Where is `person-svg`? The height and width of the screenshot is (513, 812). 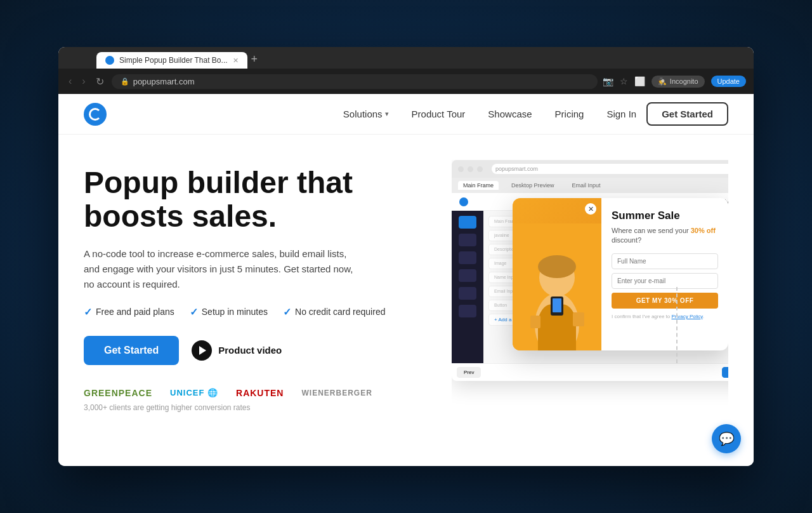
person-svg is located at coordinates (557, 287).